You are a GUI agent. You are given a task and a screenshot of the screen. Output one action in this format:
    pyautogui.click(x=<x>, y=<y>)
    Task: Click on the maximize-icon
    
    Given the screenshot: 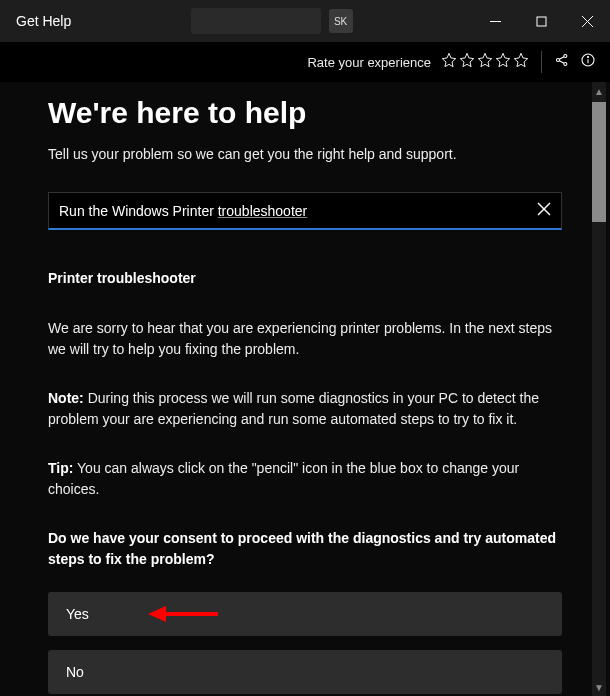 What is the action you would take?
    pyautogui.click(x=542, y=22)
    